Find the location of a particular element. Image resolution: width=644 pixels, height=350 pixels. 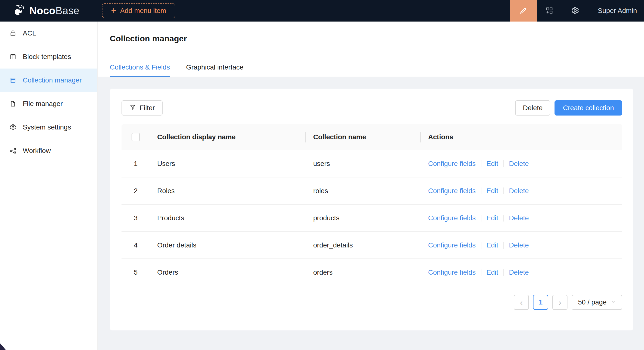

add-menu-item-button: + Add menu item is located at coordinates (138, 11).